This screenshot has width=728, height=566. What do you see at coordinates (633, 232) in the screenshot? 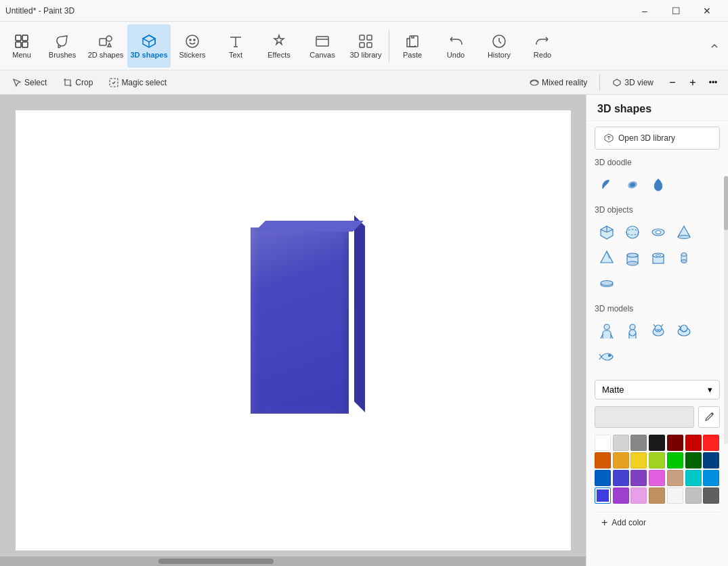
I see `obj-sphere` at bounding box center [633, 232].